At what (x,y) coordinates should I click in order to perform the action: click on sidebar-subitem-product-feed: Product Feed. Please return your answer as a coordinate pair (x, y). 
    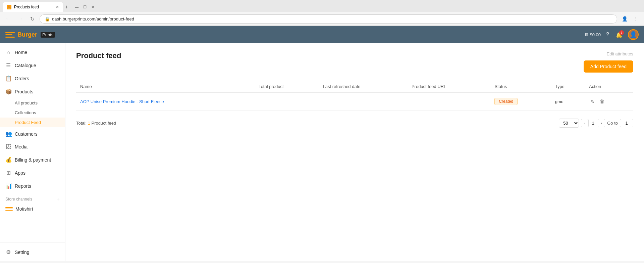
    Looking at the image, I should click on (33, 122).